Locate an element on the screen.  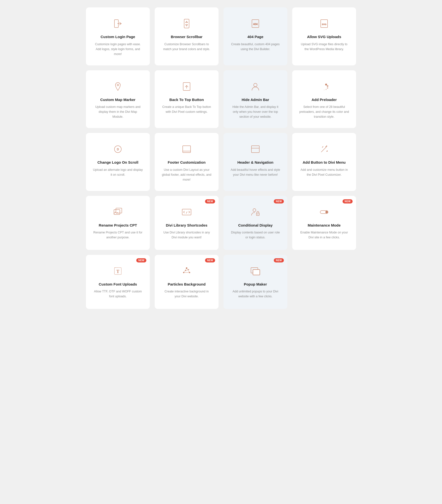
rename-projects-cpt-icon is located at coordinates (118, 212).